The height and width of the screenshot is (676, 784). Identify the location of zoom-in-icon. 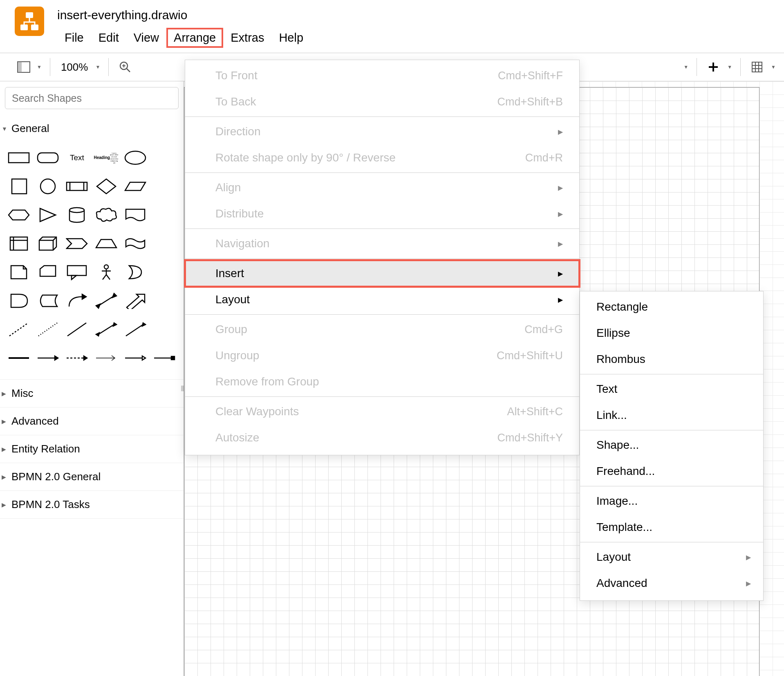
(125, 67).